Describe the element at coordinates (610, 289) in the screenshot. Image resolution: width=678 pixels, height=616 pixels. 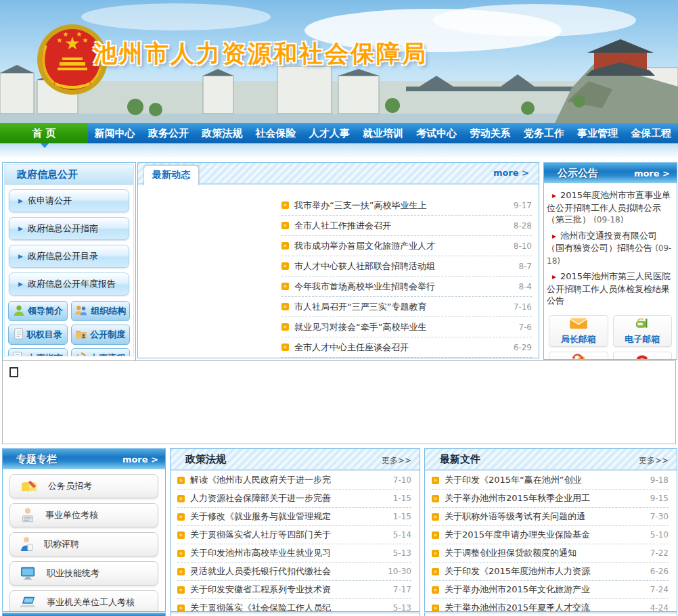
I see `notice-list-item: 2015年池州市第三人民医院公开招聘工作人员体检复检结果公告` at that location.